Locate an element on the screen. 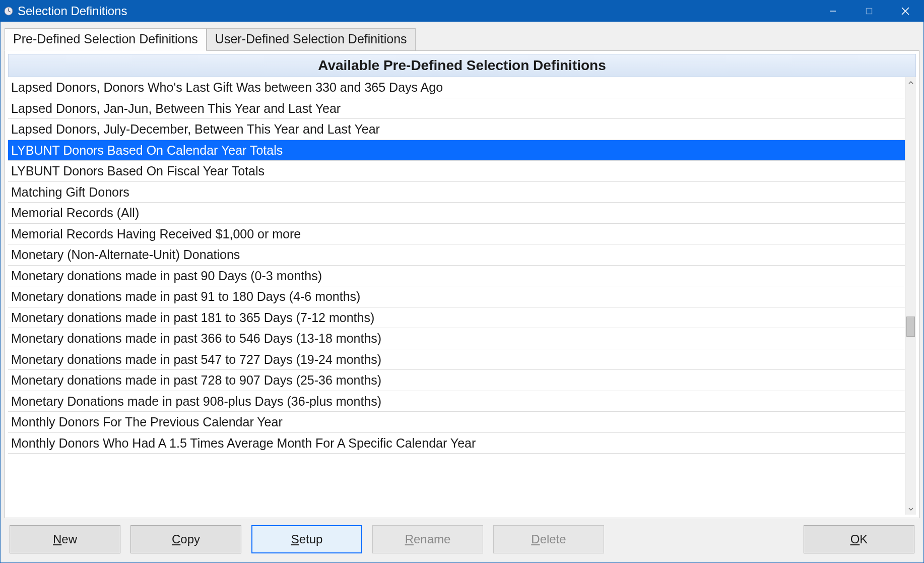  btn-label-post: ew is located at coordinates (70, 539).